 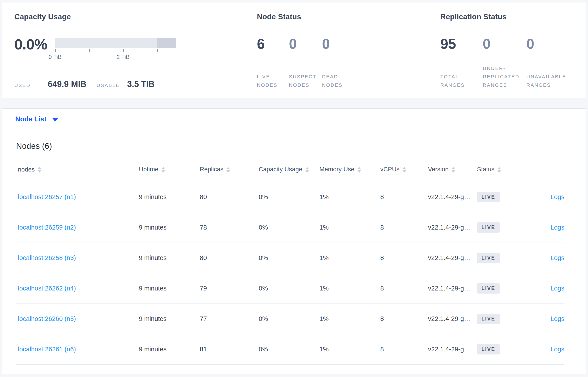 I want to click on table-row: localhost:26258 (n3) 9 minutes 80 0% 1% …, so click(x=290, y=258).